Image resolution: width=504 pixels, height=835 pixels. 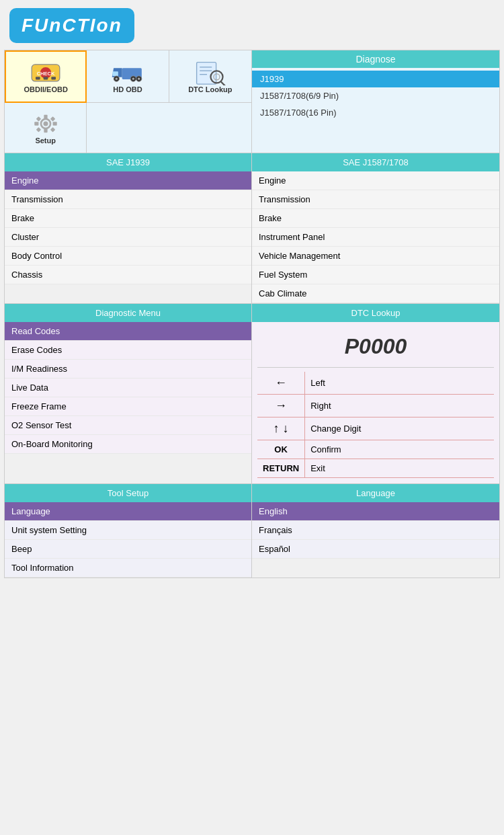 What do you see at coordinates (46, 77) in the screenshot?
I see `obdii-icon-cell: CHECK OBDII/EOBD` at bounding box center [46, 77].